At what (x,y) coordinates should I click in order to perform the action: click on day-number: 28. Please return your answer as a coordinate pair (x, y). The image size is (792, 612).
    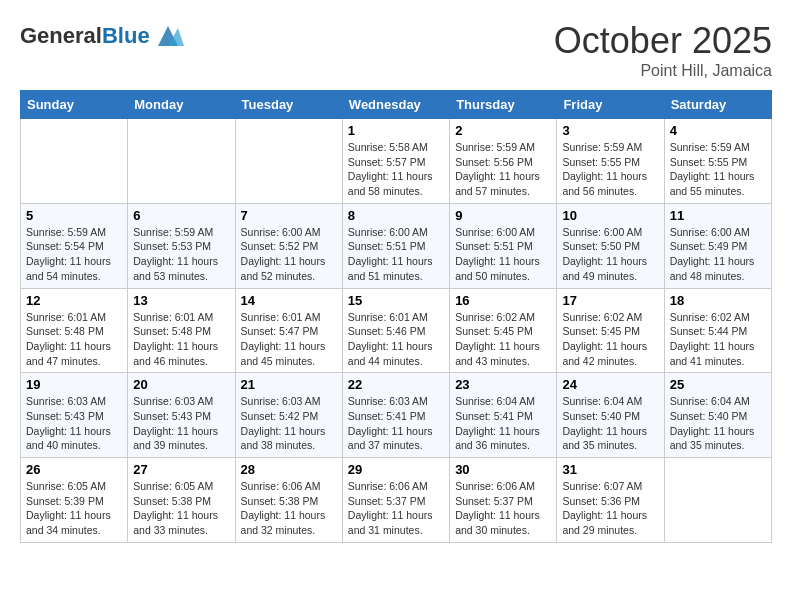
    Looking at the image, I should click on (289, 470).